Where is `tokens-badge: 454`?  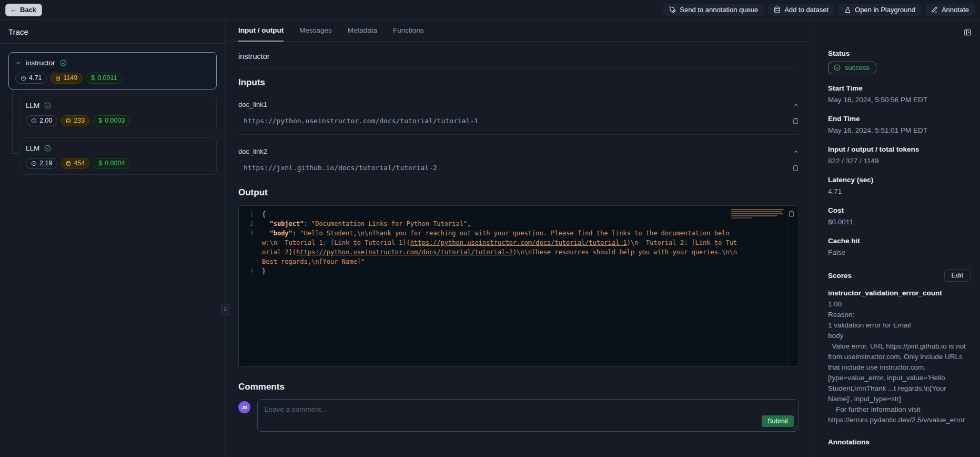
tokens-badge: 454 is located at coordinates (75, 163).